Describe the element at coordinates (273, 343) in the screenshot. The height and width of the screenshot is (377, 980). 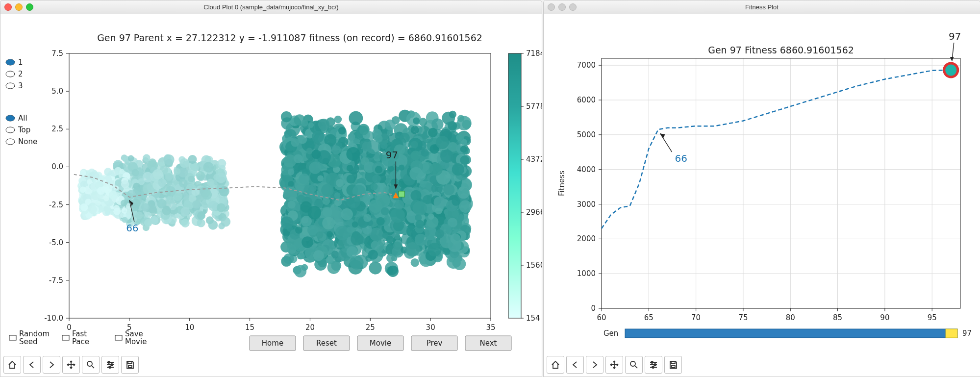
I see `svg-text: Home` at that location.